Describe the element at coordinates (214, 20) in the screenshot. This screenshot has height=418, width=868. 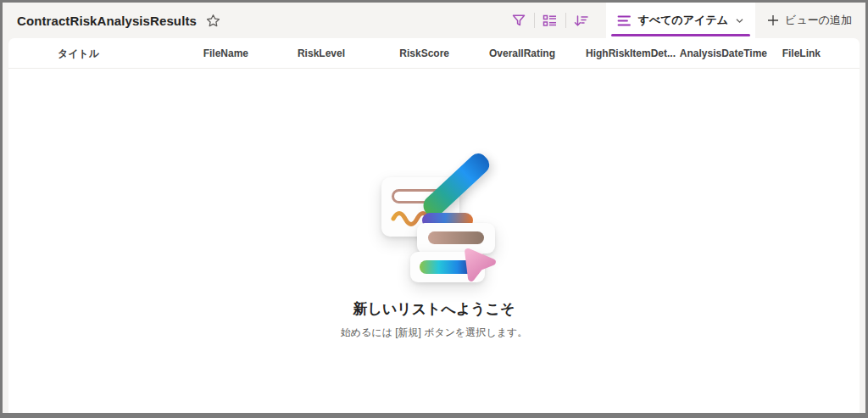
I see `star-outline-icon` at that location.